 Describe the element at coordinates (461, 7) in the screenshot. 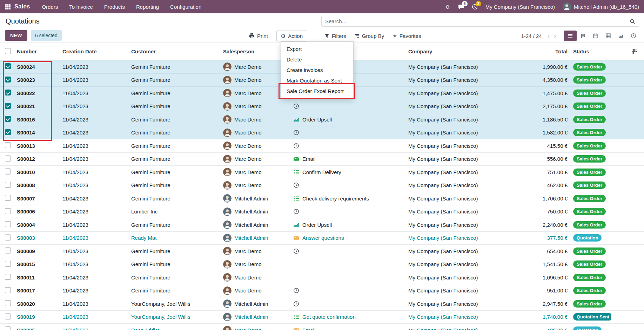

I see `messages-icon: 5` at that location.